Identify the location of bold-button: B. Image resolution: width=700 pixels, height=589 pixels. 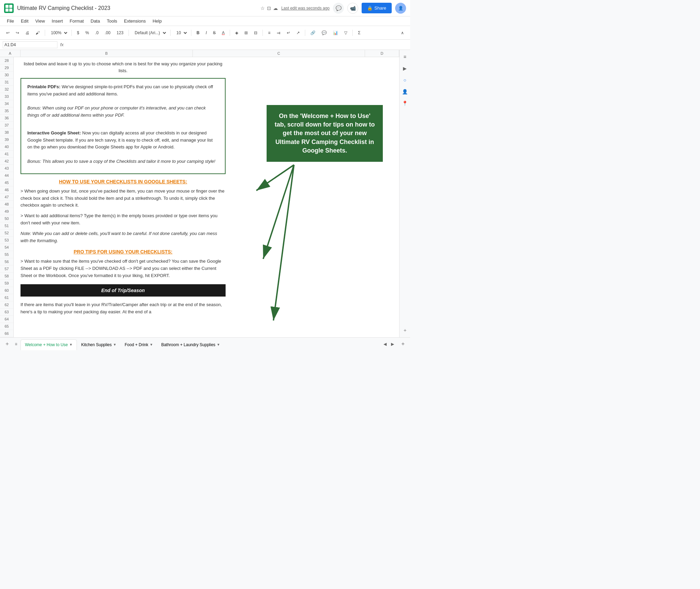
(198, 33).